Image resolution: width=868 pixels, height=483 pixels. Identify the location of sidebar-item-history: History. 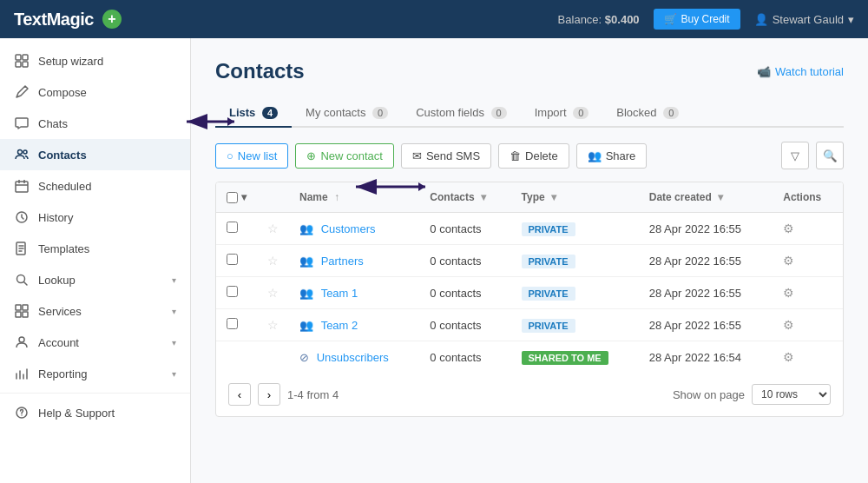
(95, 217).